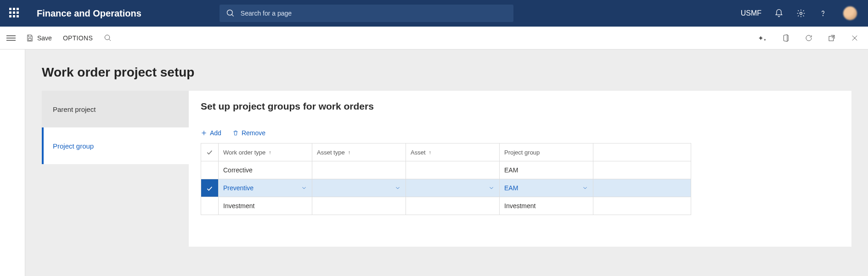 The width and height of the screenshot is (868, 276). Describe the element at coordinates (446, 188) in the screenshot. I see `table-row: Preventive` at that location.